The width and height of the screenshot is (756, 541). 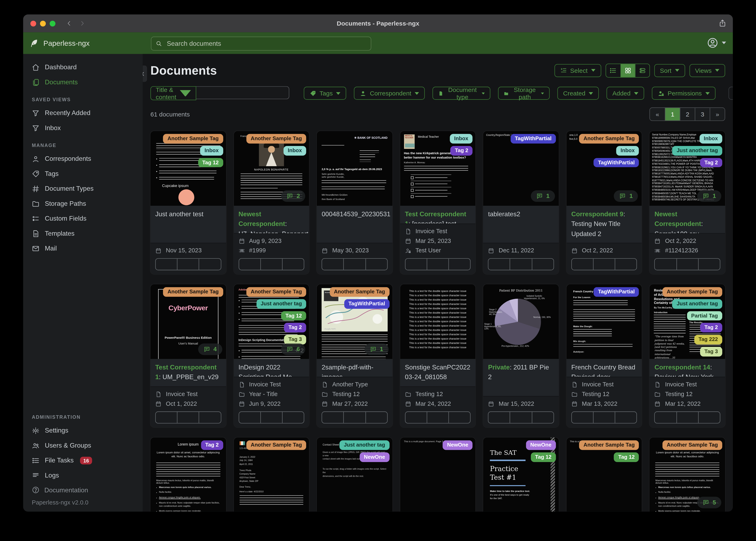 What do you see at coordinates (266, 44) in the screenshot?
I see `search-input` at bounding box center [266, 44].